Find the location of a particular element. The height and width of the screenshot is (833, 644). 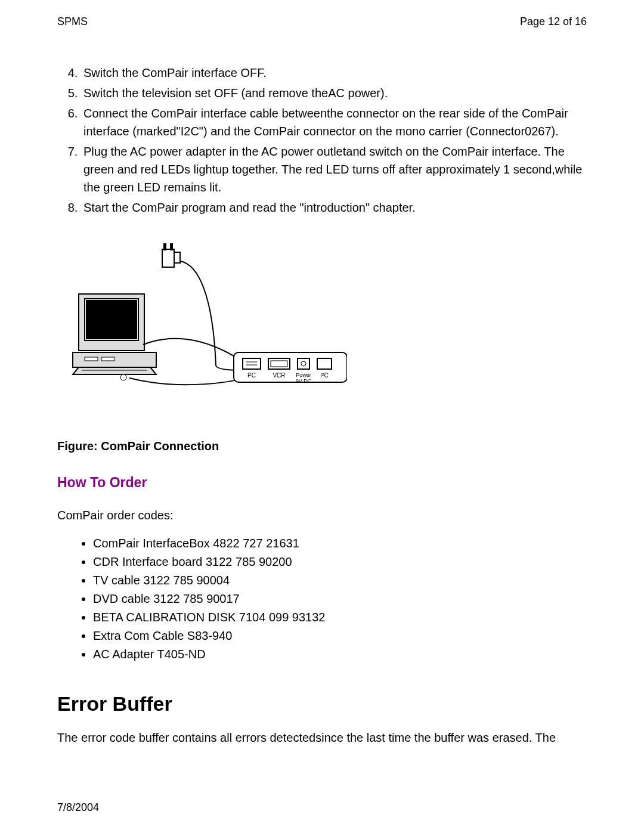

procedure-step: Start the ComPair program and read the "… is located at coordinates (334, 208).